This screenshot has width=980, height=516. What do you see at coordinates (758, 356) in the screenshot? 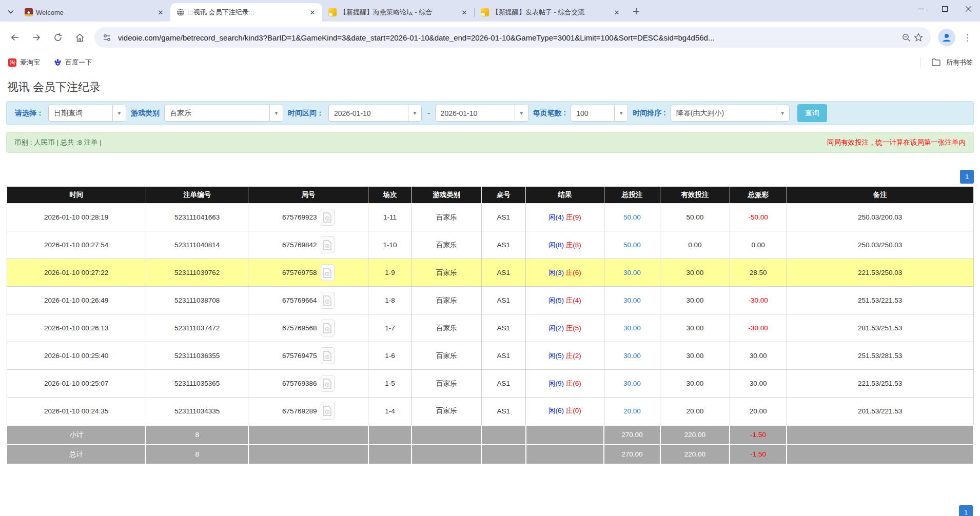
I see `cell-payout: 30.00` at bounding box center [758, 356].